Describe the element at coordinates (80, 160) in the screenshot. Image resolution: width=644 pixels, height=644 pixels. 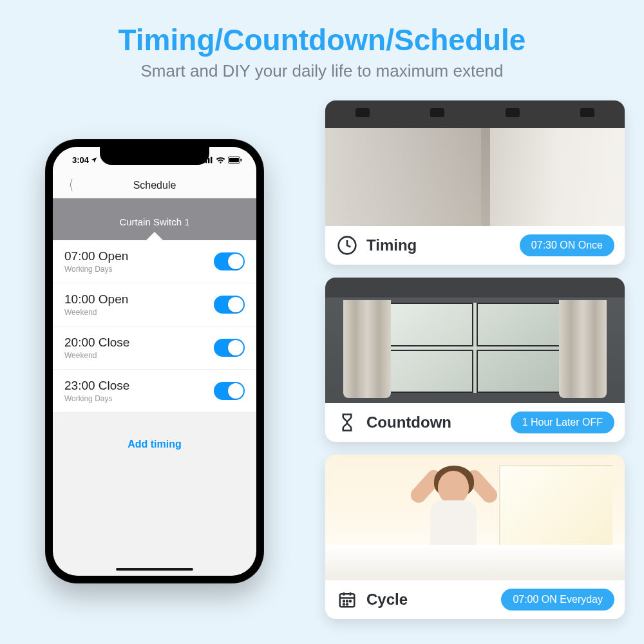
I see `status-time: 3:04` at that location.